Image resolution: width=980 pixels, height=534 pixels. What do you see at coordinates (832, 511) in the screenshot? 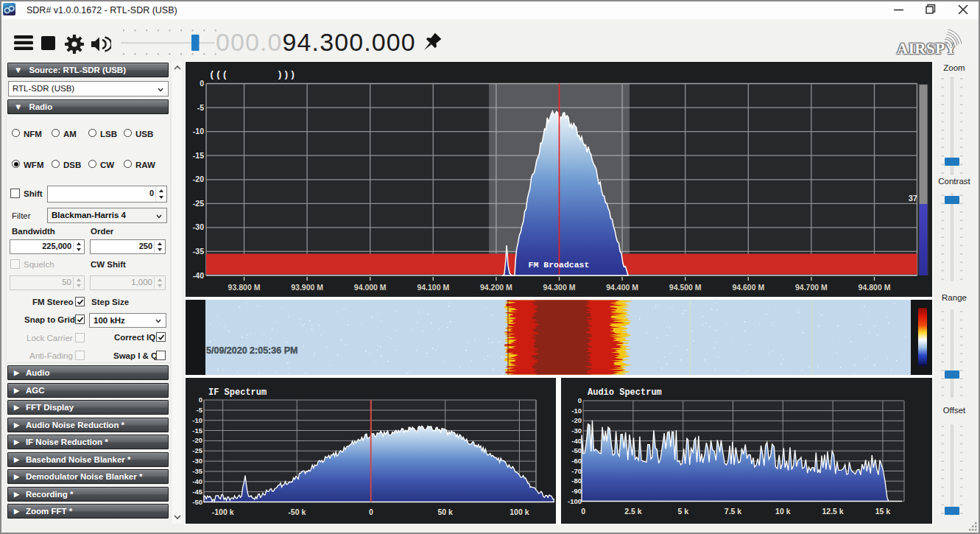
I see `svg-text: 12.5 k` at bounding box center [832, 511].